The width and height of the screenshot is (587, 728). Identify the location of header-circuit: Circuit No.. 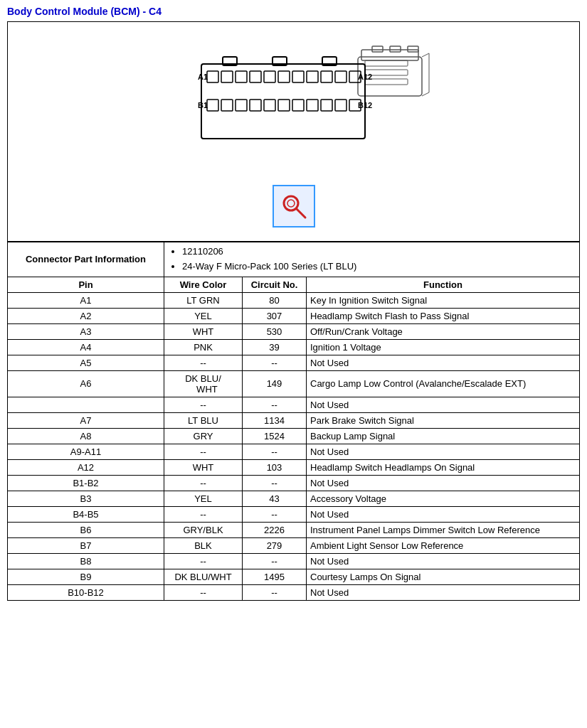
(275, 284).